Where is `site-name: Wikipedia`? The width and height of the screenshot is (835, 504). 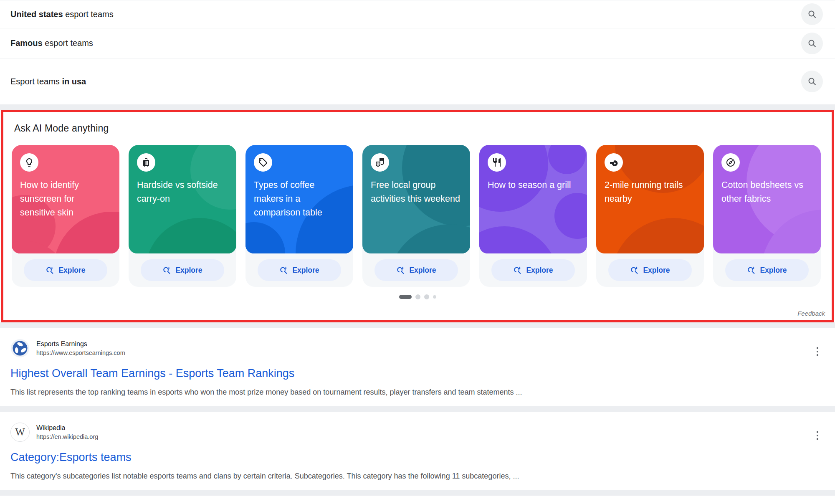
site-name: Wikipedia is located at coordinates (67, 428).